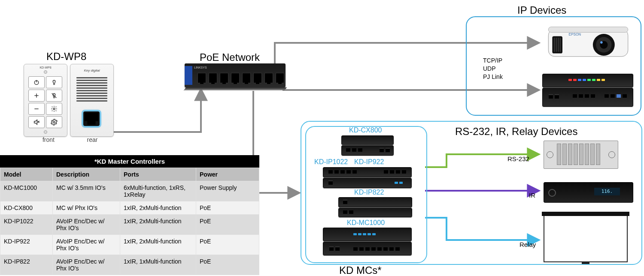 The image size is (644, 276). I want to click on wp8-rear-caption: rear, so click(92, 140).